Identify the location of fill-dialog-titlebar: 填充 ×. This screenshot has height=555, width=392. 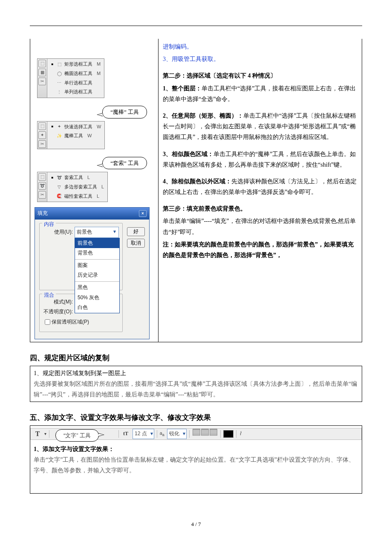
(92, 214).